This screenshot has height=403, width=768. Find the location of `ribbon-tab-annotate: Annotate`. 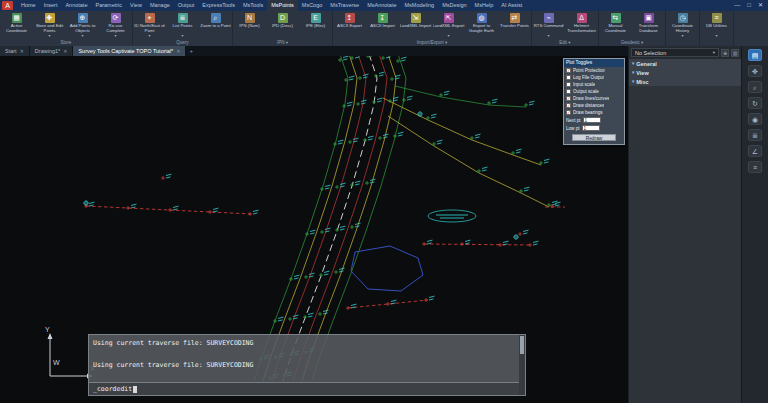

ribbon-tab-annotate: Annotate is located at coordinates (76, 6).